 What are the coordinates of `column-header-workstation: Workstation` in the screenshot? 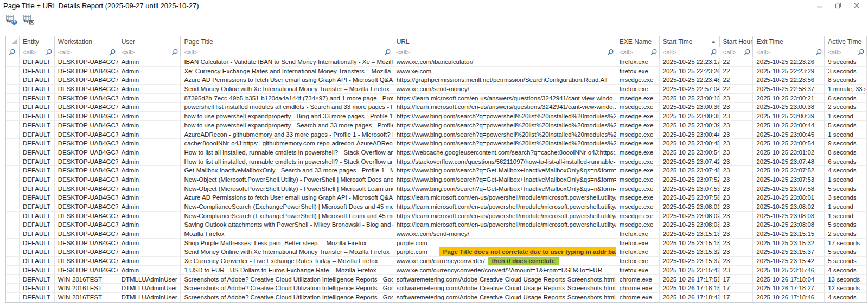 It's located at (87, 42).